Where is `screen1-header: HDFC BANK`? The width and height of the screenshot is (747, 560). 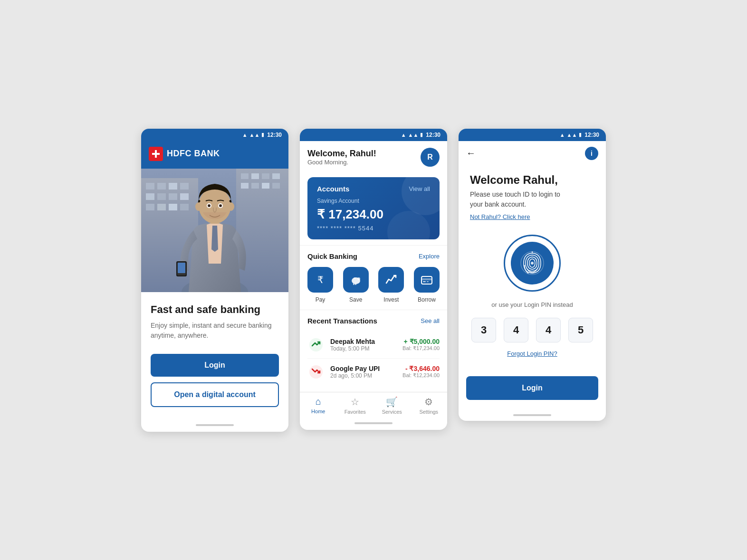 screen1-header: HDFC BANK is located at coordinates (215, 155).